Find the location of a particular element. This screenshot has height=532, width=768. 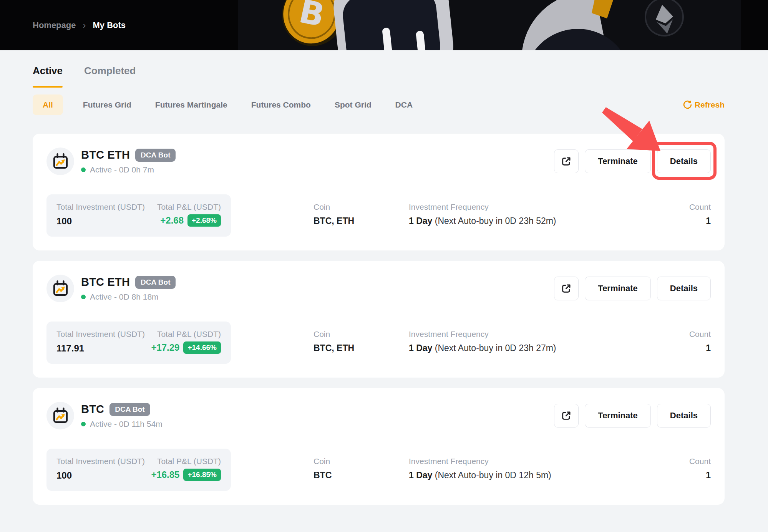

refresh-label: Refresh is located at coordinates (710, 105).